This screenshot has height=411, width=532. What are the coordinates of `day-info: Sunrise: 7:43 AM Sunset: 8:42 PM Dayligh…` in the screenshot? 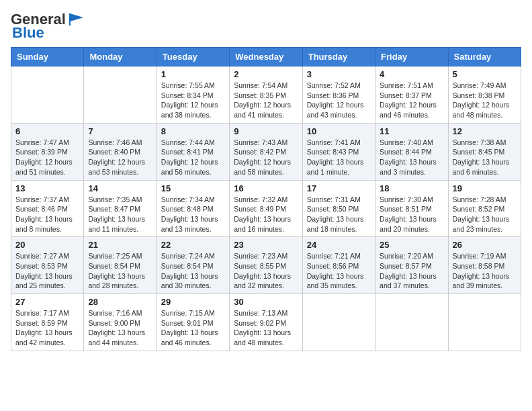 It's located at (266, 157).